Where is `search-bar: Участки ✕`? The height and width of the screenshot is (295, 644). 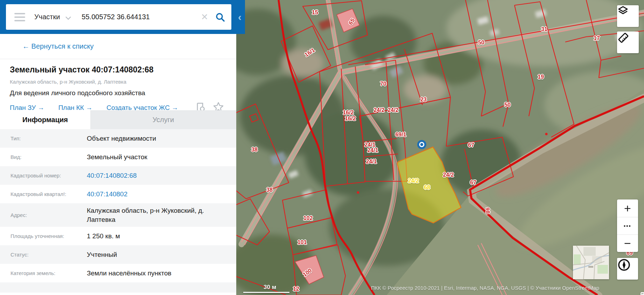 search-bar: Участки ✕ is located at coordinates (119, 17).